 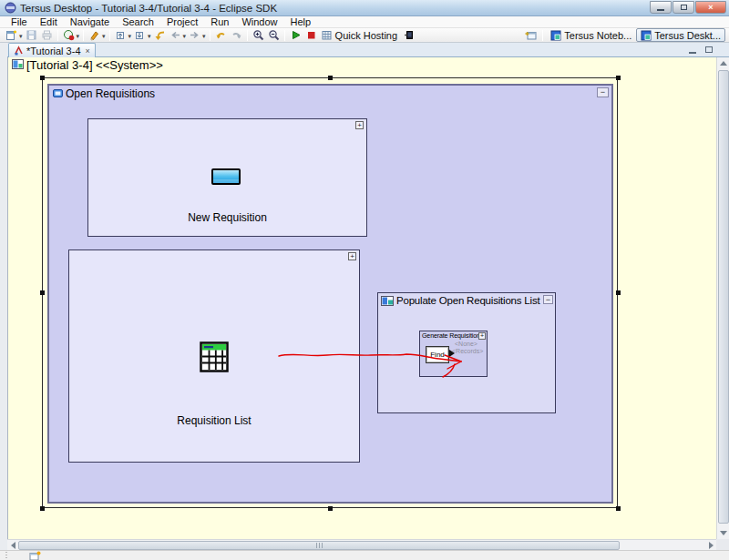 I want to click on show-callers-button, so click(x=140, y=36).